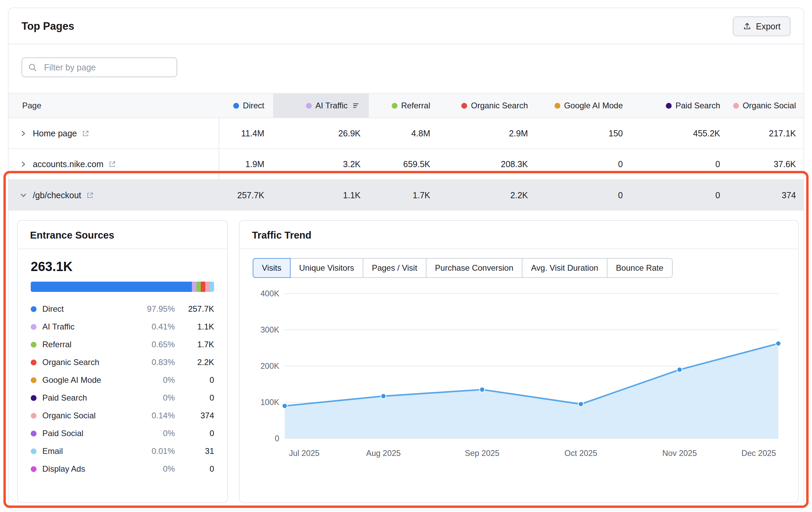 Image resolution: width=812 pixels, height=512 pixels. What do you see at coordinates (122, 267) in the screenshot?
I see `entrance-total: 263.1K` at bounding box center [122, 267].